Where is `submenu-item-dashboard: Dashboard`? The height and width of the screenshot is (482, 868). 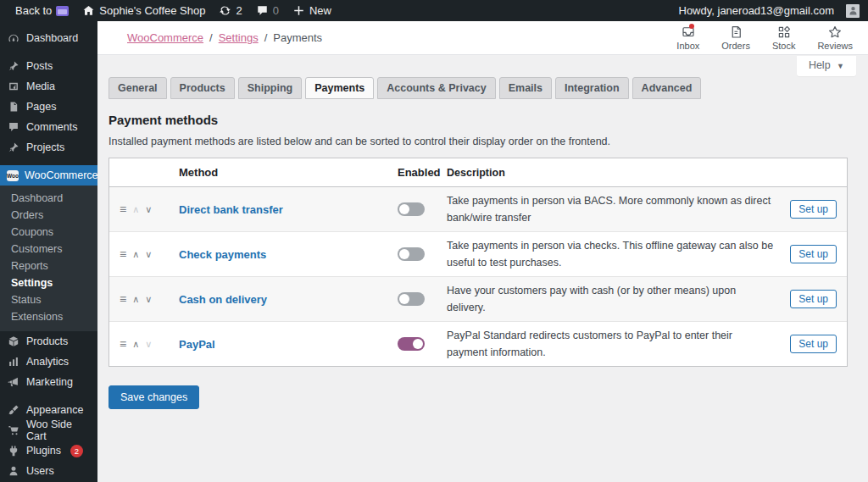 submenu-item-dashboard: Dashboard is located at coordinates (49, 198).